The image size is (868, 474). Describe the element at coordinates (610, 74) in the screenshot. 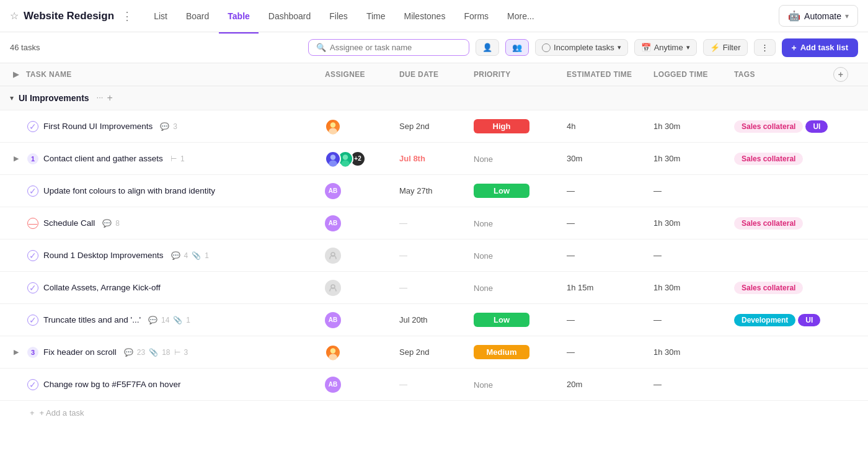

I see `col-estimated-time: Estimated Time` at that location.